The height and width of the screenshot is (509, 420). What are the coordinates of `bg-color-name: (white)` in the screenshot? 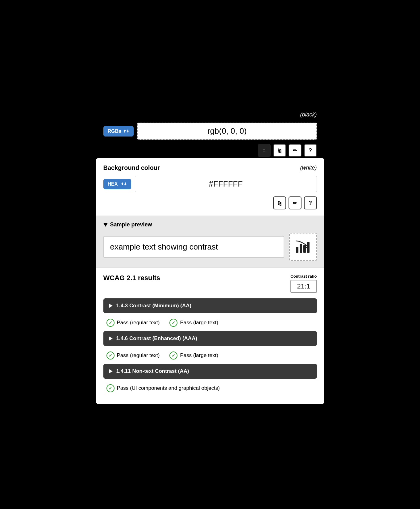 It's located at (308, 168).